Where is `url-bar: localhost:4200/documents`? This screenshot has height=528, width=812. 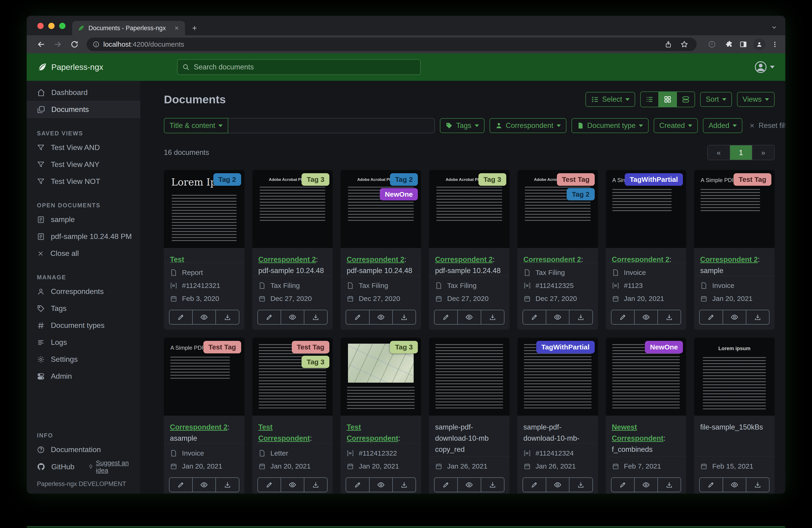 url-bar: localhost:4200/documents is located at coordinates (392, 44).